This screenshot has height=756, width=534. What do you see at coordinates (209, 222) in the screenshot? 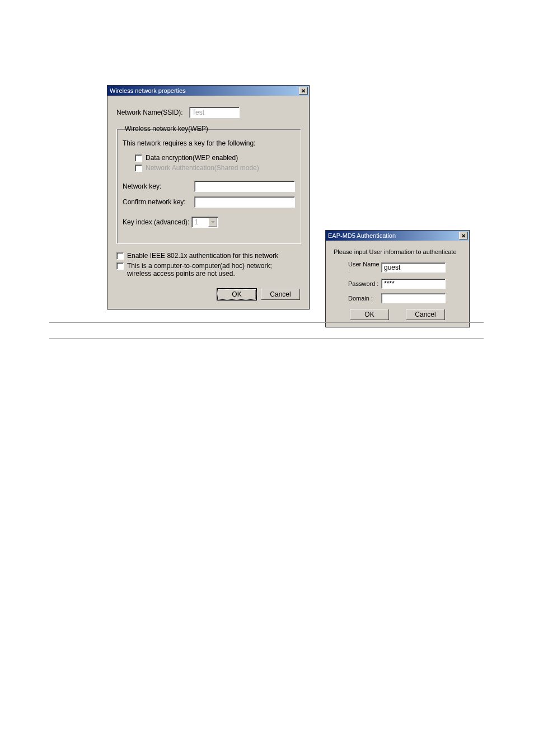
I see `key-index-row: Key index (advanced): 1` at bounding box center [209, 222].